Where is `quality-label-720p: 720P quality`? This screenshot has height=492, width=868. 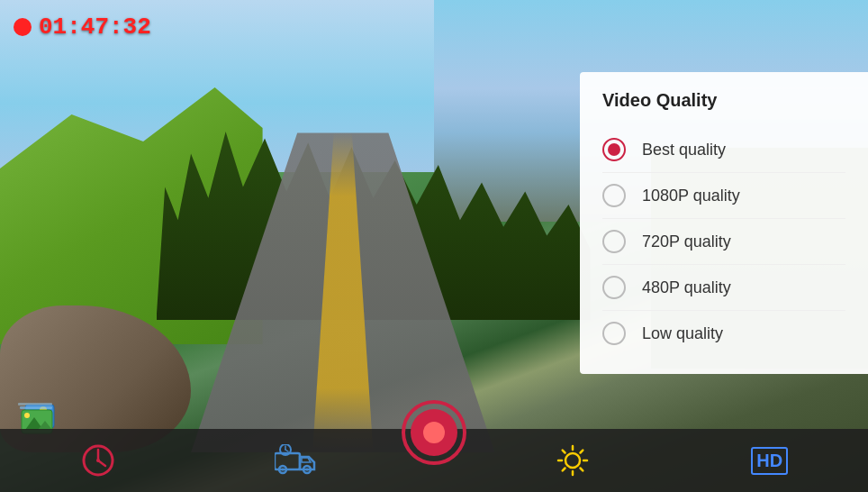
quality-label-720p: 720P quality is located at coordinates (686, 241).